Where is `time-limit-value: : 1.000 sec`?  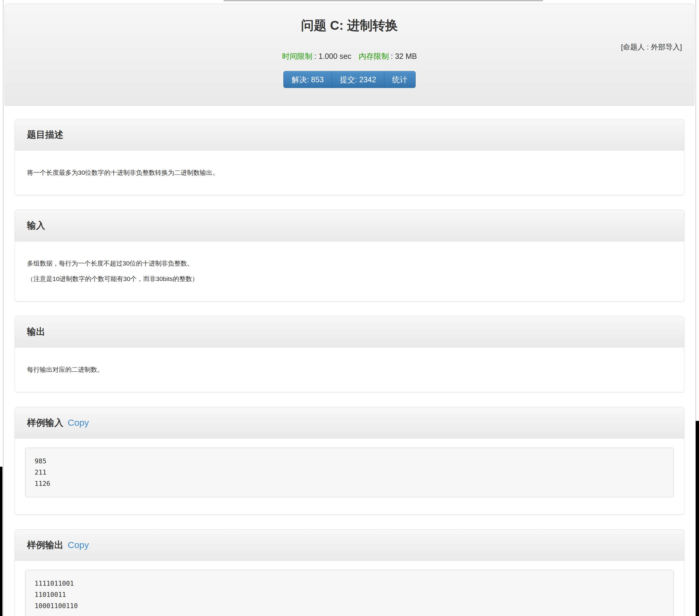
time-limit-value: : 1.000 sec is located at coordinates (333, 56).